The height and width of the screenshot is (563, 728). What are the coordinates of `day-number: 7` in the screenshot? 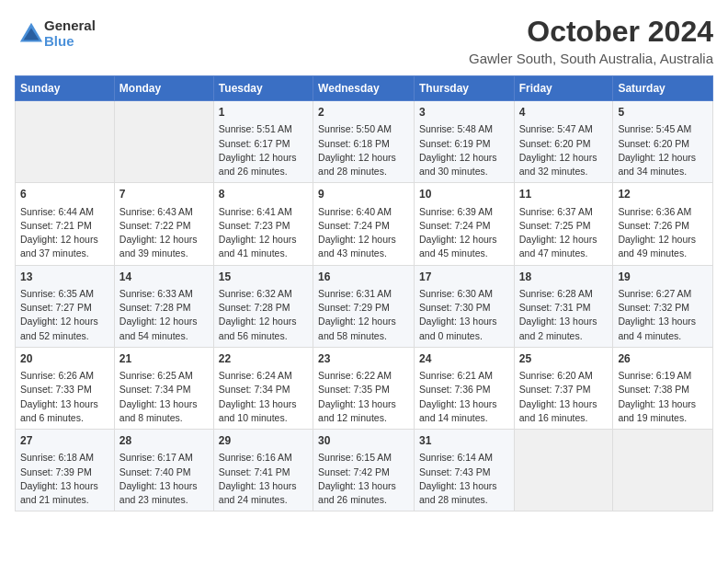 It's located at (164, 195).